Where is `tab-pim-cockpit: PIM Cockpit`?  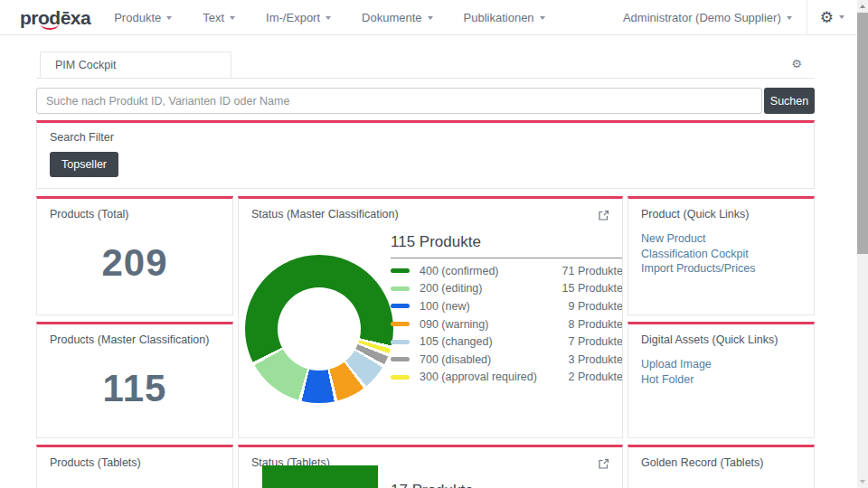 tab-pim-cockpit: PIM Cockpit is located at coordinates (136, 65).